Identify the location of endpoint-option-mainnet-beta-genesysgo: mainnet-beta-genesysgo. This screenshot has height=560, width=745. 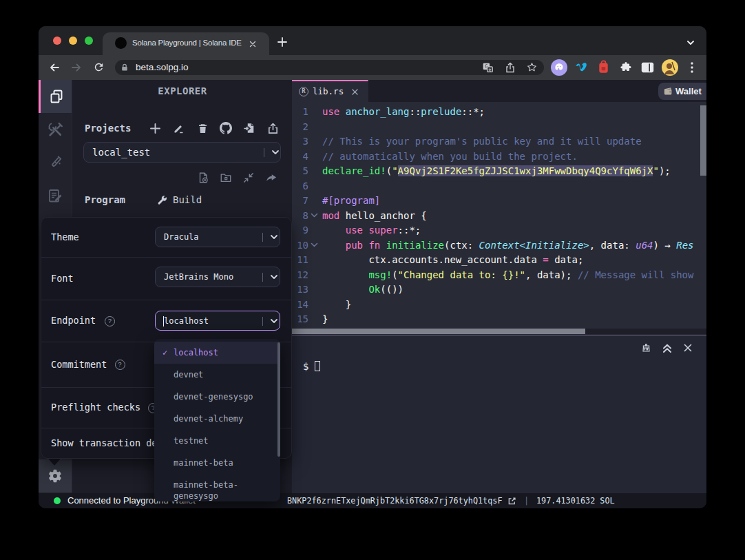
(206, 488).